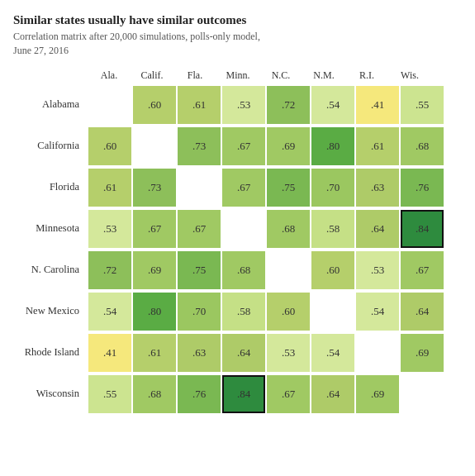 This screenshot has height=476, width=475. Describe the element at coordinates (238, 20) in the screenshot. I see `chart-title: Similar states usually have similar outc…` at that location.